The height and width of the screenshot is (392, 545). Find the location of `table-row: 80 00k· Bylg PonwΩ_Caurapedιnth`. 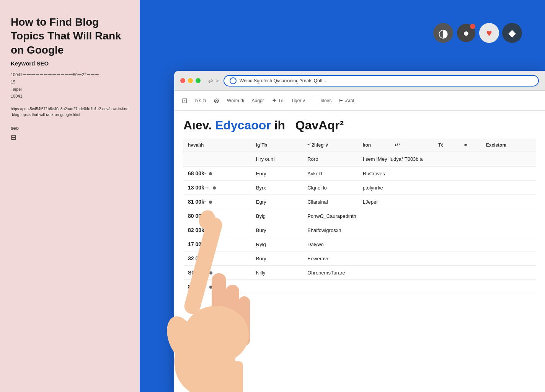

table-row: 80 00k· Bylg PonwΩ_Caurapedιnth is located at coordinates (360, 216).